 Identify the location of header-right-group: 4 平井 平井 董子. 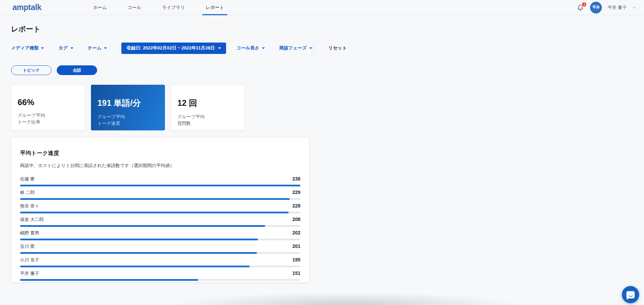
(606, 8).